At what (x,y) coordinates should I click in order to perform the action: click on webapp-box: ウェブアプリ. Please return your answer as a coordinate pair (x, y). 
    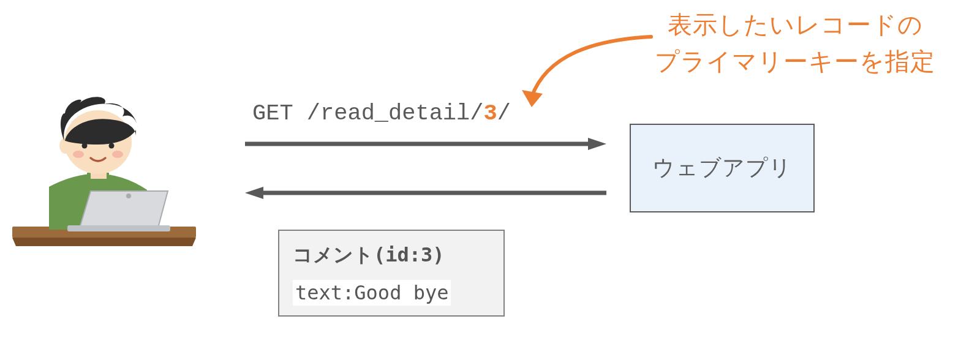
    Looking at the image, I should click on (722, 168).